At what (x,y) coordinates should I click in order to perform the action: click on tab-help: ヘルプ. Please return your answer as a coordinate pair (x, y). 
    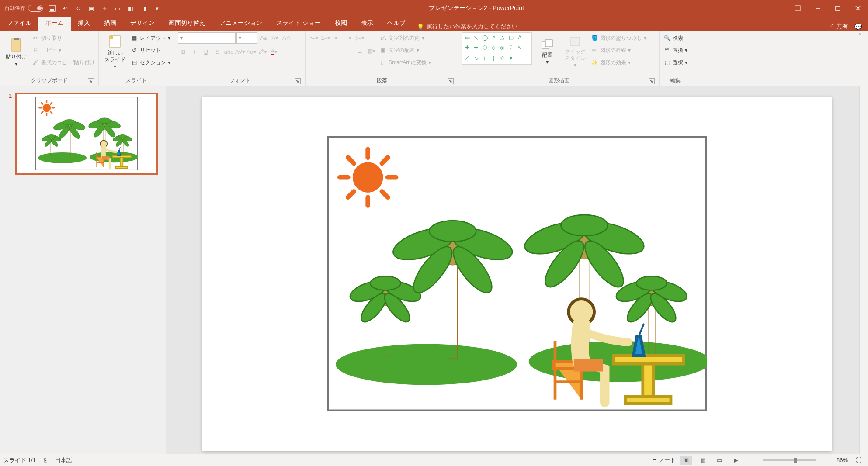
    Looking at the image, I should click on (396, 24).